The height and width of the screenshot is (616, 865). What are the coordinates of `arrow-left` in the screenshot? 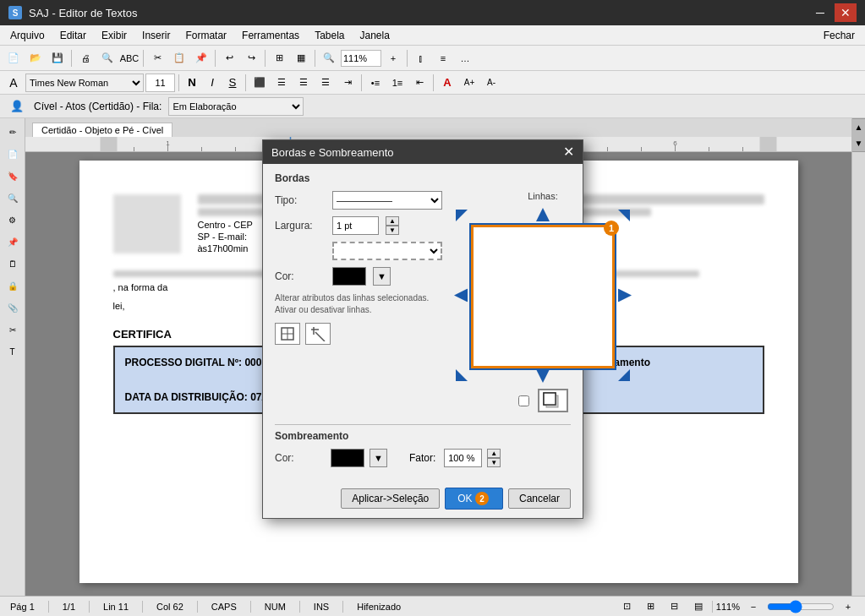 It's located at (461, 297).